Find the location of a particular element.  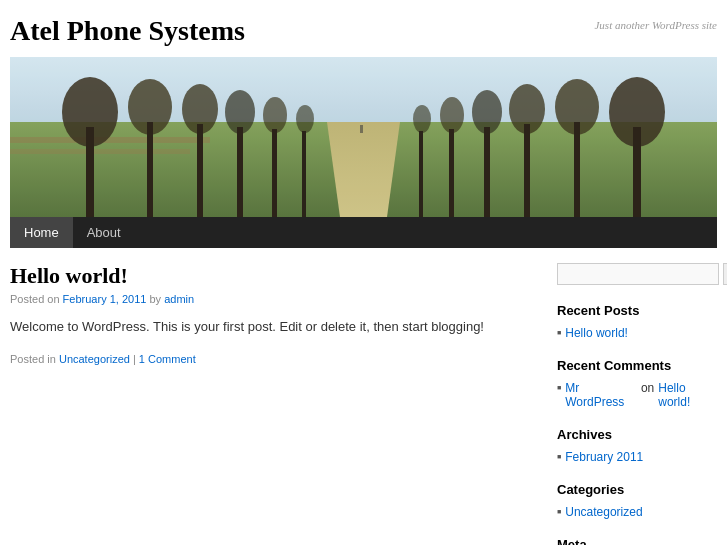

post-category-link: Uncategorized is located at coordinates (94, 359).